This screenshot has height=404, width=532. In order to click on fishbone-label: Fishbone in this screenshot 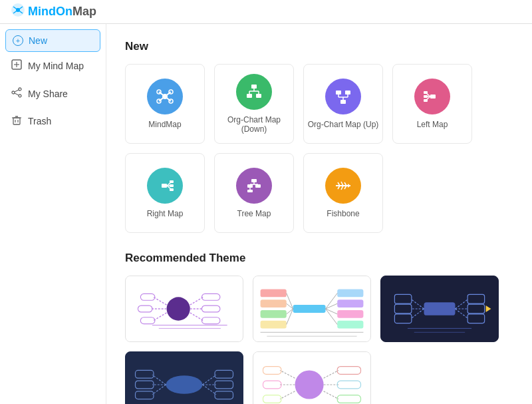, I will do `click(343, 214)`.